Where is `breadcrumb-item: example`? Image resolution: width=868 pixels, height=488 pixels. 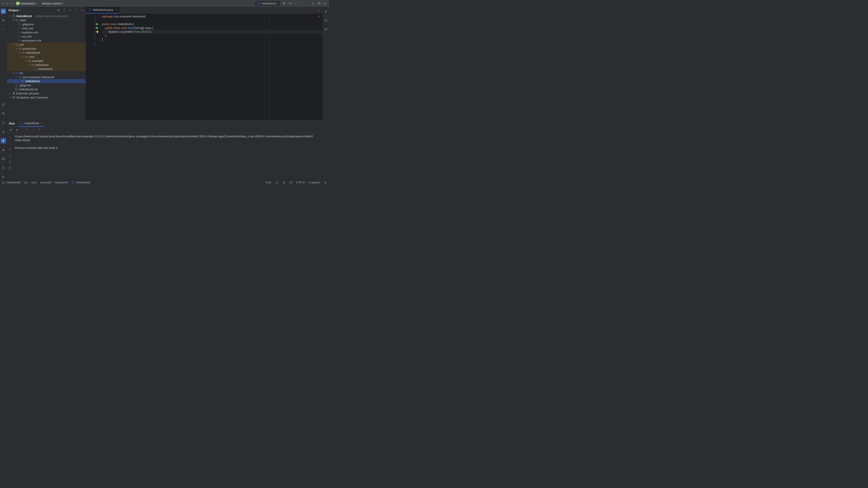
breadcrumb-item: example is located at coordinates (46, 183).